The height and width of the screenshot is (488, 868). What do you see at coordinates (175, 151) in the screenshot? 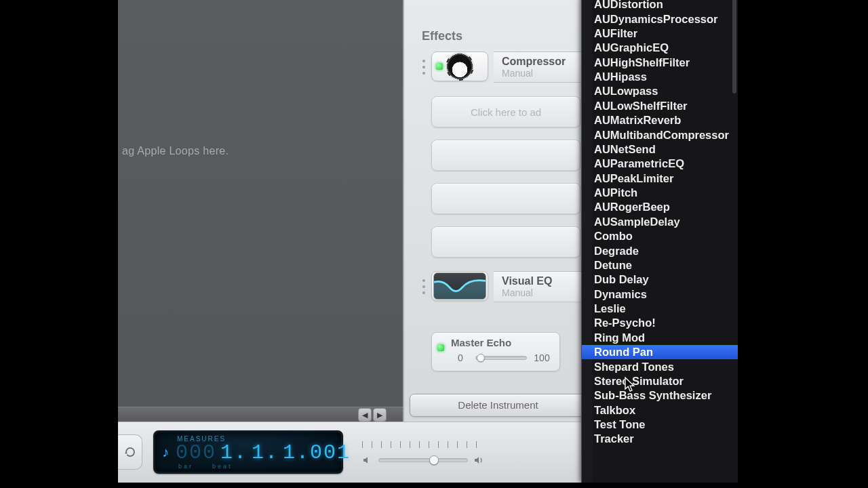
I see `arrange-drop-hint: ag Apple Loops here.` at bounding box center [175, 151].